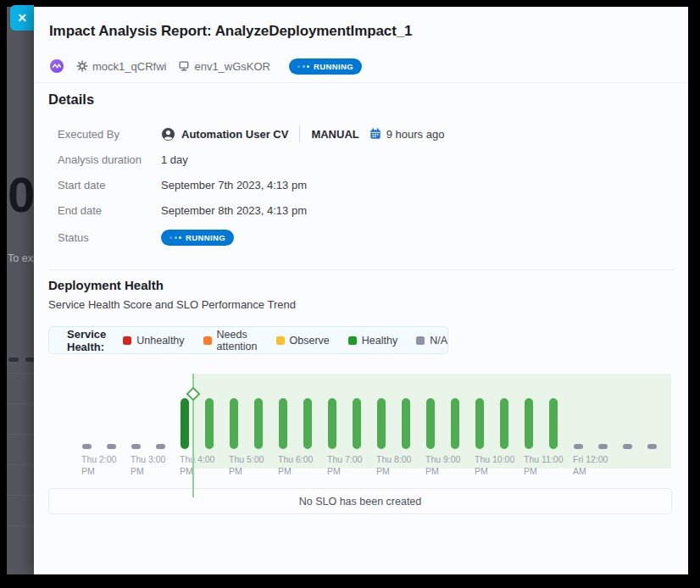 The image size is (700, 588). What do you see at coordinates (375, 134) in the screenshot?
I see `calendar-icon` at bounding box center [375, 134].